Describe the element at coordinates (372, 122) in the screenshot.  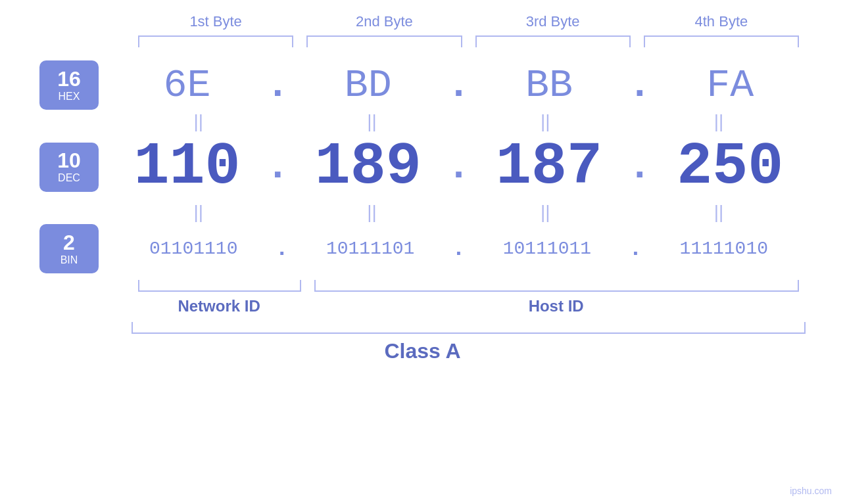
I see `equals-2: ||` at that location.